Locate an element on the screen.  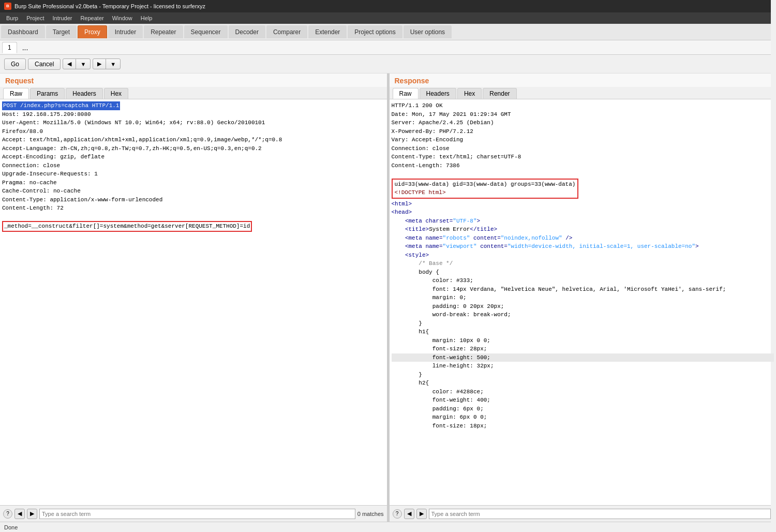
tab-target: Target is located at coordinates (61, 32).